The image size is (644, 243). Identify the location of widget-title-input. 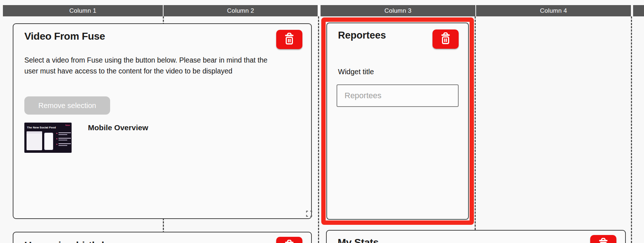
(398, 96).